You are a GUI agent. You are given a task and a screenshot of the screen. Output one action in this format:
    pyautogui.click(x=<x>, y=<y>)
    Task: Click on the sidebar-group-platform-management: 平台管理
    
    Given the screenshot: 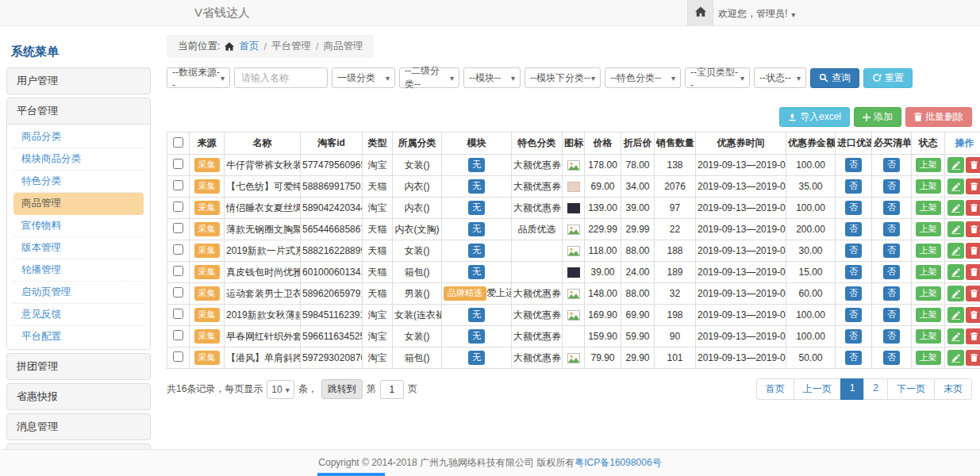 What is the action you would take?
    pyautogui.click(x=79, y=111)
    